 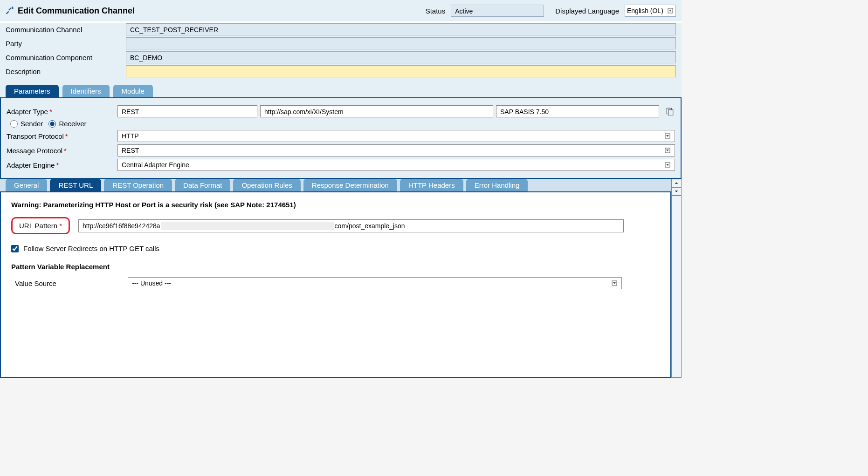 I want to click on tab-http-headers: HTTP Headers, so click(x=432, y=185).